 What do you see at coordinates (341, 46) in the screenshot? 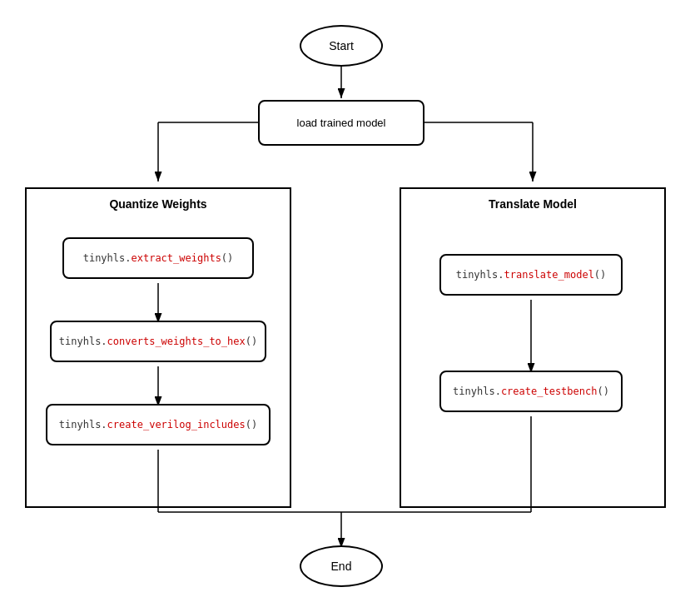
I see `start-label: Start` at bounding box center [341, 46].